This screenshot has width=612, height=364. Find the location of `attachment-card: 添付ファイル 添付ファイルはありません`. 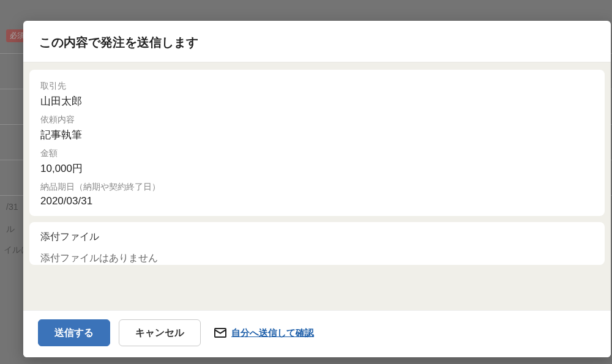

attachment-card: 添付ファイル 添付ファイルはありません is located at coordinates (317, 243).